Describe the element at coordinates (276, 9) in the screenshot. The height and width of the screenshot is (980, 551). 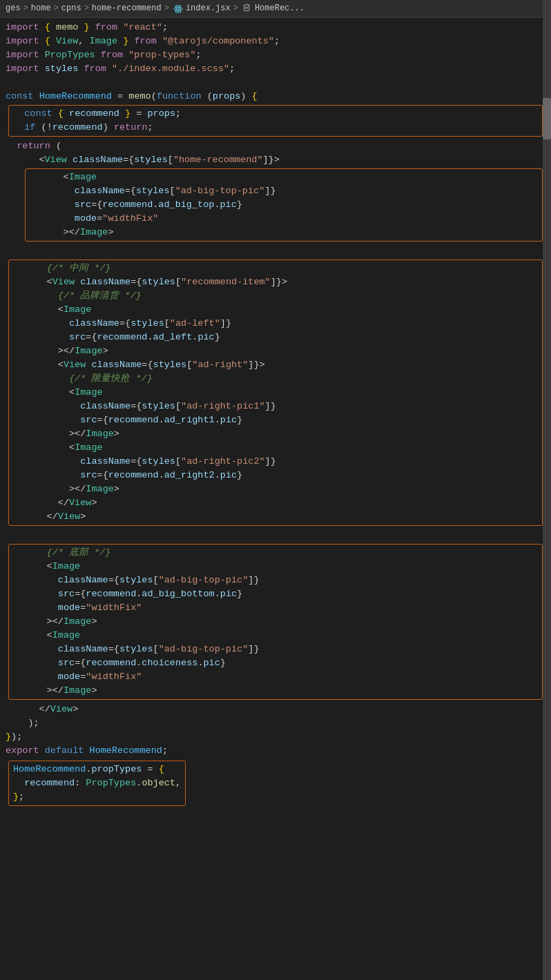
I see `breadcrumb: ges > home > cpns > home-recommend > ind…` at that location.